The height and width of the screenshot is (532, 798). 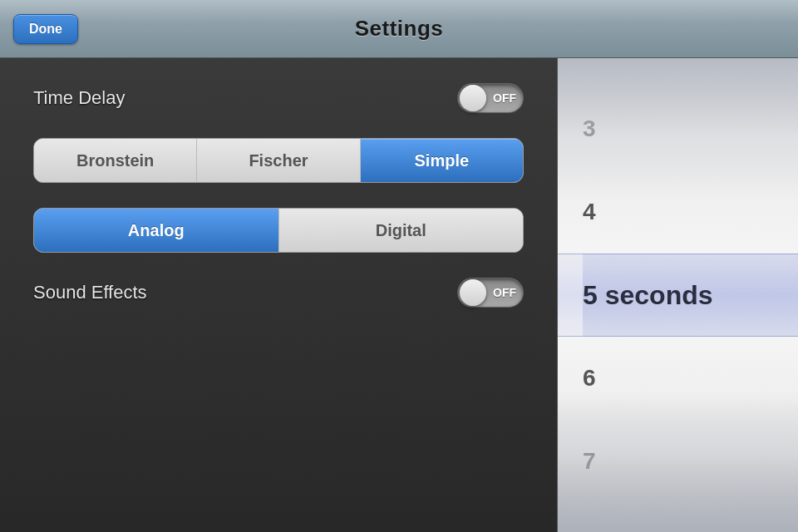 What do you see at coordinates (278, 98) in the screenshot?
I see `time-delay-row: Time Delay OFF` at bounding box center [278, 98].